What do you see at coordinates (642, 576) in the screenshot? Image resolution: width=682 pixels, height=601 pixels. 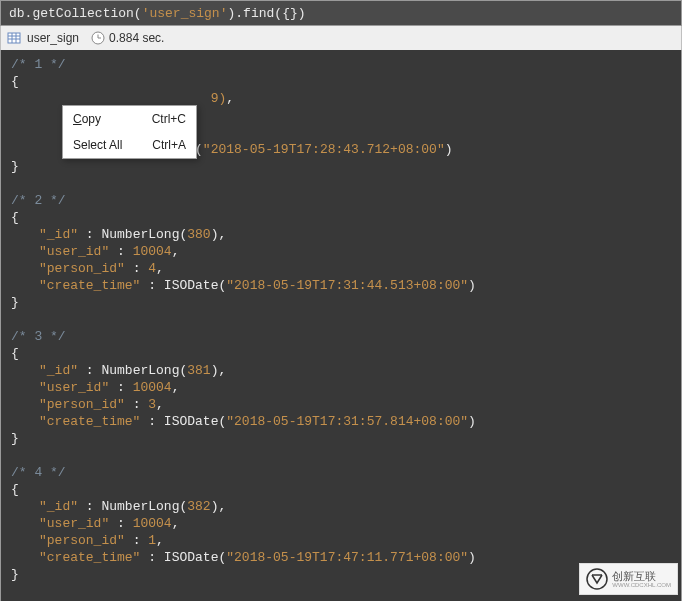 I see `watermark-text-1: 创新互联` at bounding box center [642, 576].